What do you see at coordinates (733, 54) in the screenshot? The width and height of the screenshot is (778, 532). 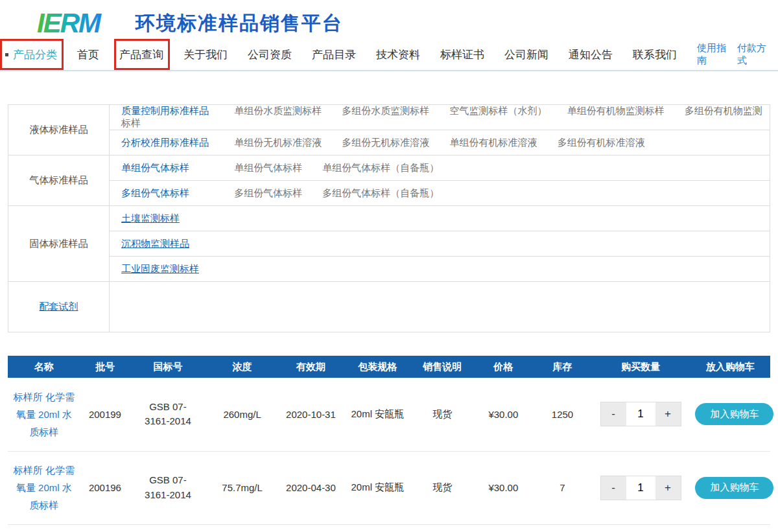 I see `nav-utility-links: 使用指南 付款方式` at bounding box center [733, 54].